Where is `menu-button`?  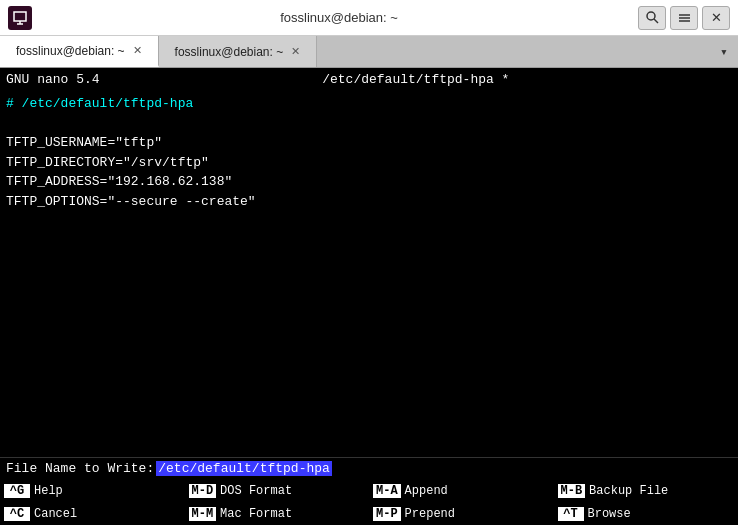
menu-button is located at coordinates (684, 18).